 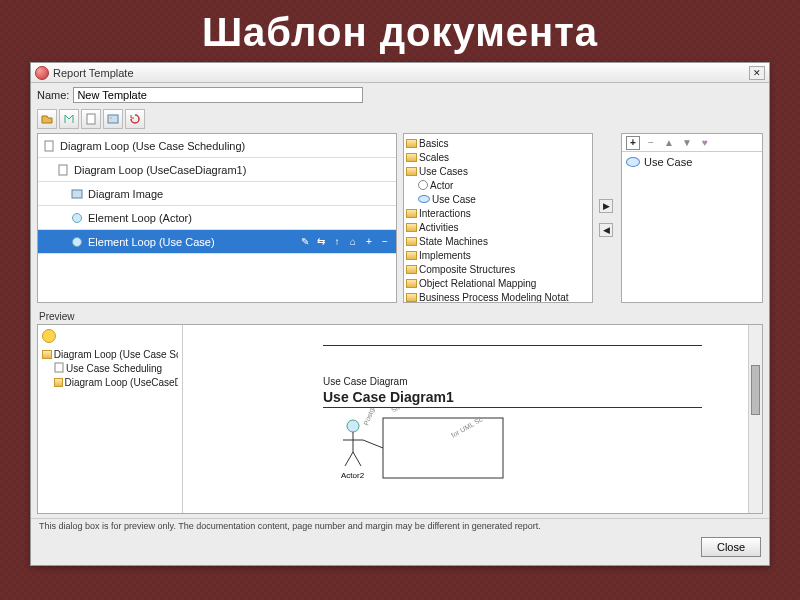 I want to click on loop-panel: Diagram Loop (Use Case Scheduling)Diagra…, so click(x=217, y=218).